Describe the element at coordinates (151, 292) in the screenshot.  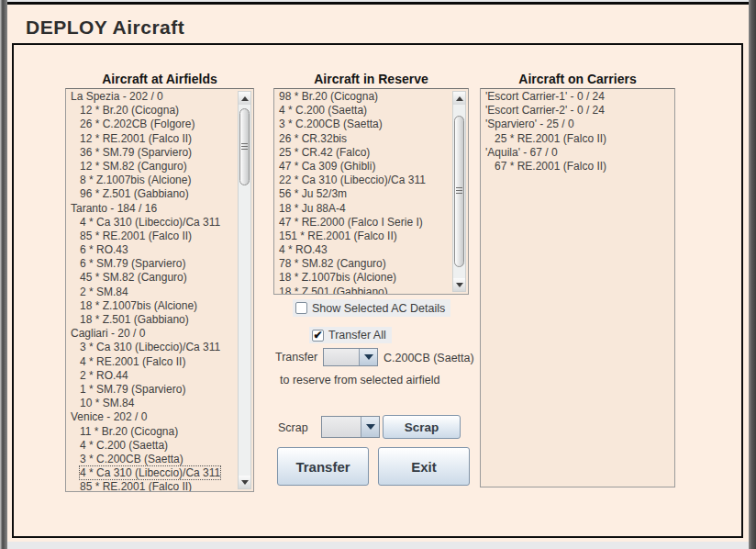
I see `list-item: 2 * SM.84` at that location.